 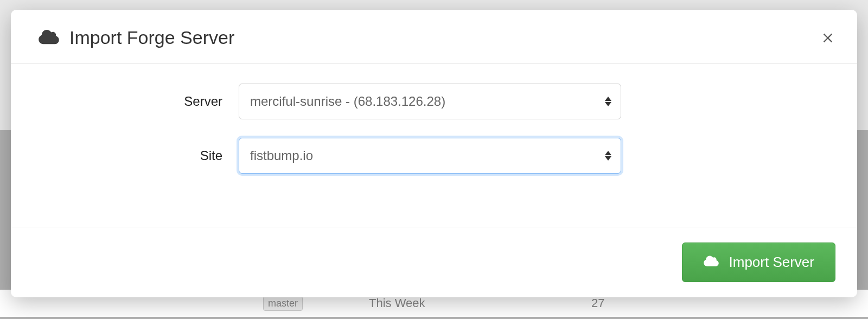 I want to click on site-select-wrap: fistbump.io, so click(x=430, y=156).